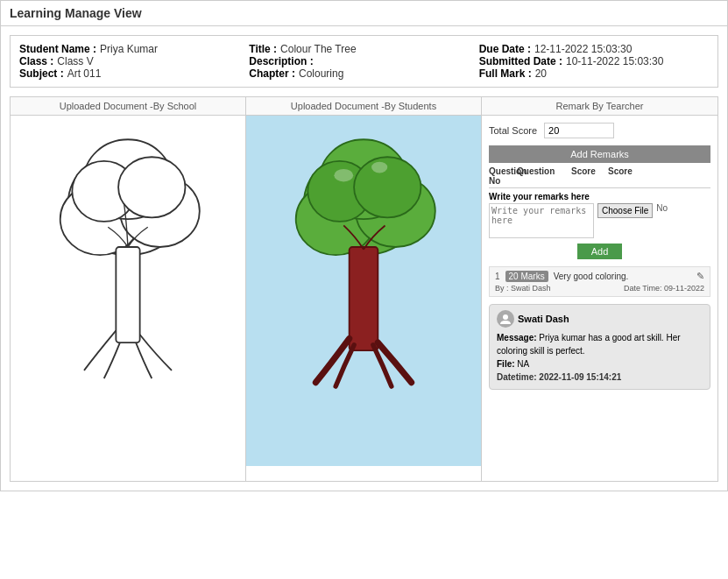  I want to click on student-name-row: Student Name : Priya Kumar, so click(134, 49).